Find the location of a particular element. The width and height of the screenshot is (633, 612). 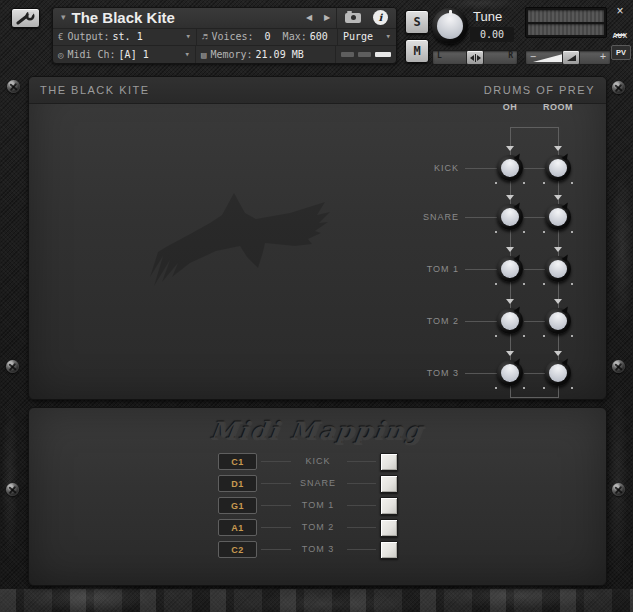

solo-button: S is located at coordinates (417, 22).